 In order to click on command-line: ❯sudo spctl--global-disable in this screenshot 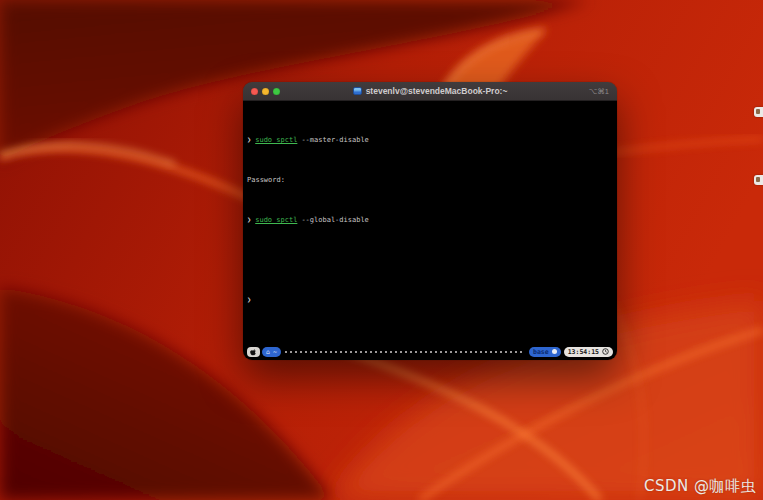, I will do `click(430, 220)`.